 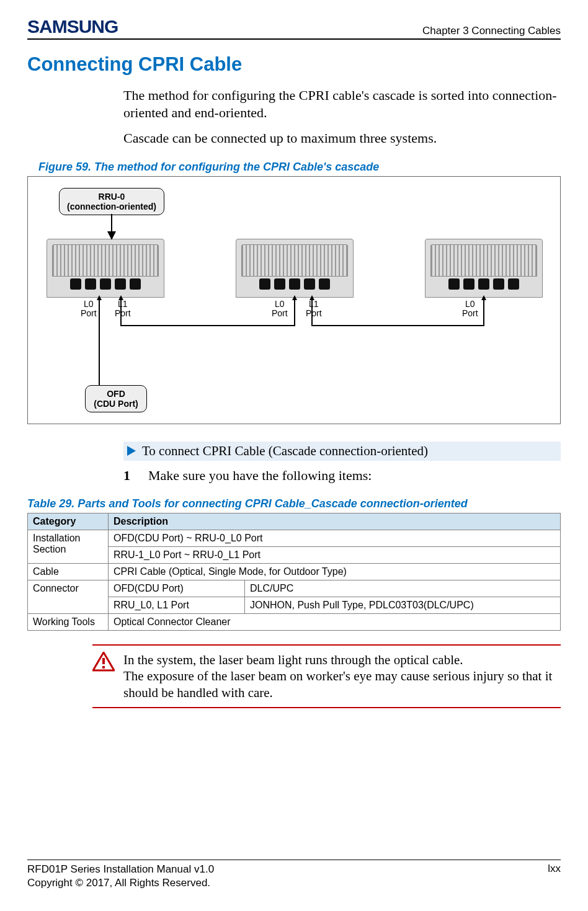 I want to click on table-row: Cable CPRI Cable (Optical, Single Mode, …, so click(x=294, y=572).